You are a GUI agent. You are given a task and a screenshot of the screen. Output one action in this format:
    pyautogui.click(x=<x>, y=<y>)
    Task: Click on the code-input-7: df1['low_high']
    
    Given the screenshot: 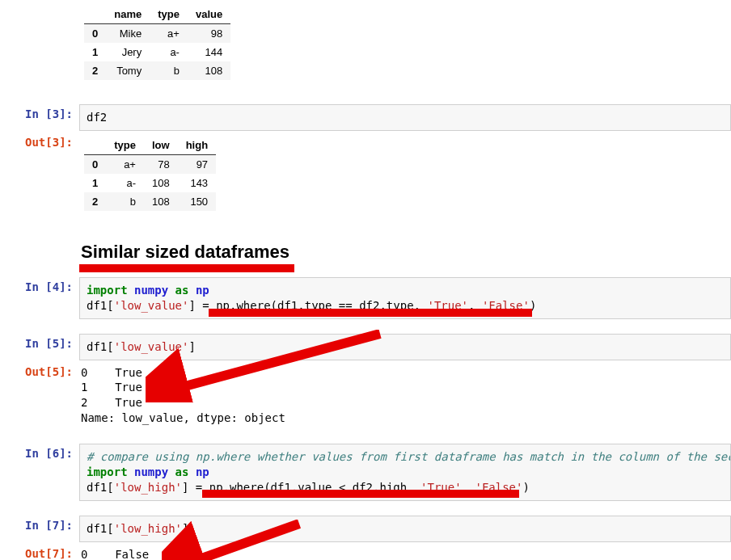 What is the action you would take?
    pyautogui.click(x=405, y=528)
    